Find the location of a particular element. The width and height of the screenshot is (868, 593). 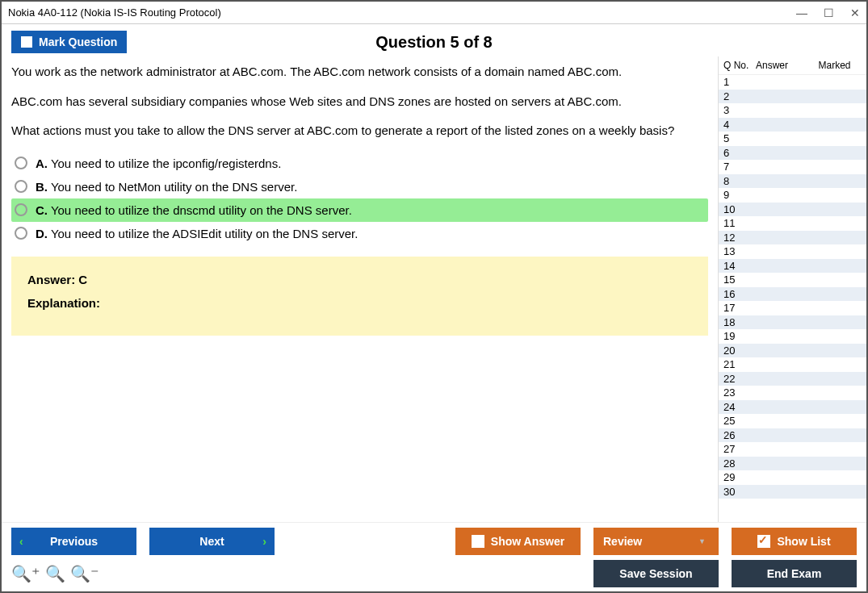

window-title: Nokia 4A0-112 (Nokia IS-IS Routing Proto… is located at coordinates (115, 13).